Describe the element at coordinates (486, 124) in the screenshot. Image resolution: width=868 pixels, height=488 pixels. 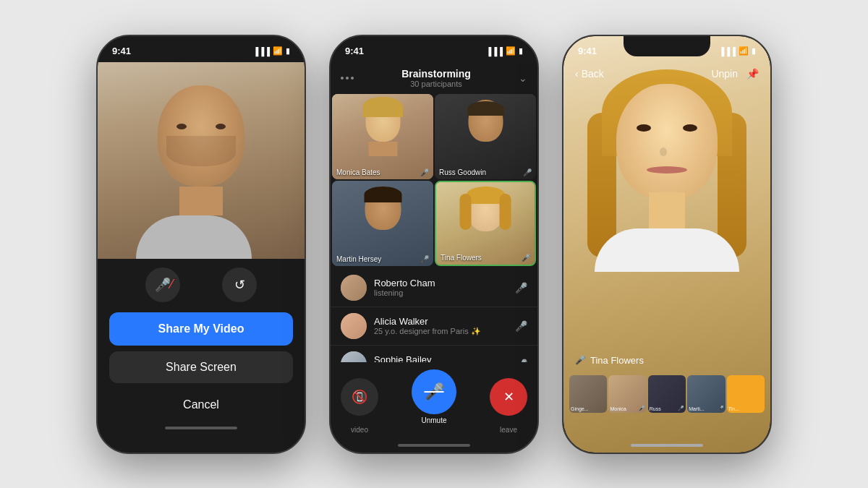
I see `russ-face` at that location.